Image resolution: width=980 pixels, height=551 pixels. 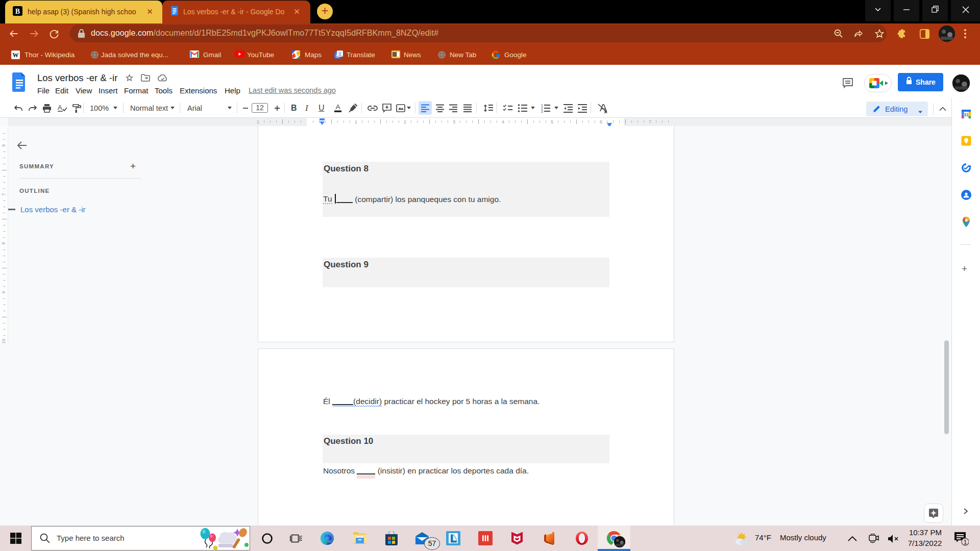 What do you see at coordinates (16, 55) in the screenshot?
I see `svg-text: W` at bounding box center [16, 55].